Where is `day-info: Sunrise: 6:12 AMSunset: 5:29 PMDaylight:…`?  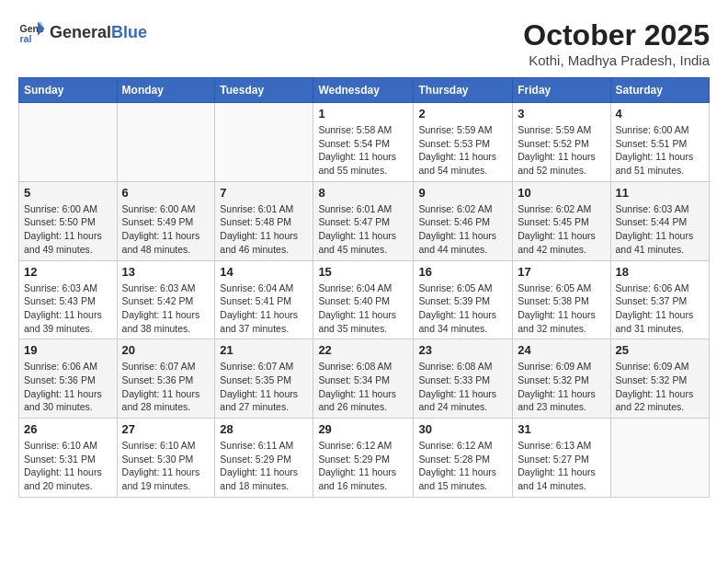
day-info: Sunrise: 6:12 AMSunset: 5:29 PMDaylight:… is located at coordinates (363, 465).